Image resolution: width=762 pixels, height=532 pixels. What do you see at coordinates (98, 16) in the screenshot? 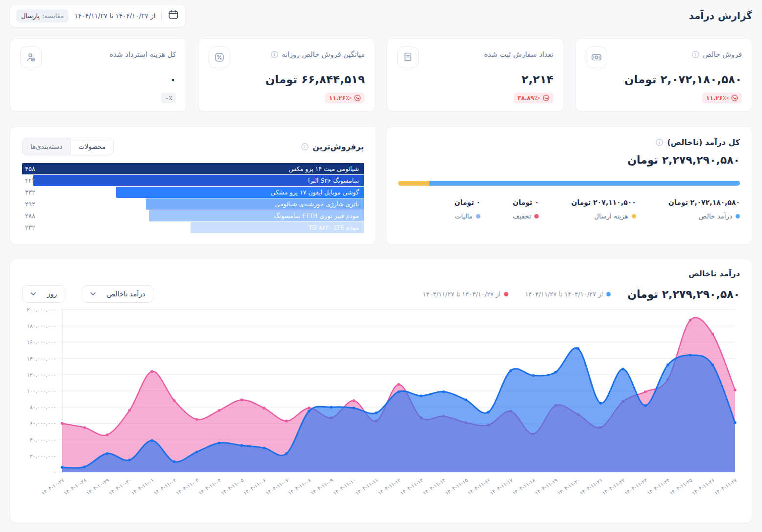
I see `date-range-picker: از ۱۴۰۴/۱۰/۲۷ تا ۱۴۰۴/۱۱/۲۷ مقایسه: پارس…` at bounding box center [98, 16].